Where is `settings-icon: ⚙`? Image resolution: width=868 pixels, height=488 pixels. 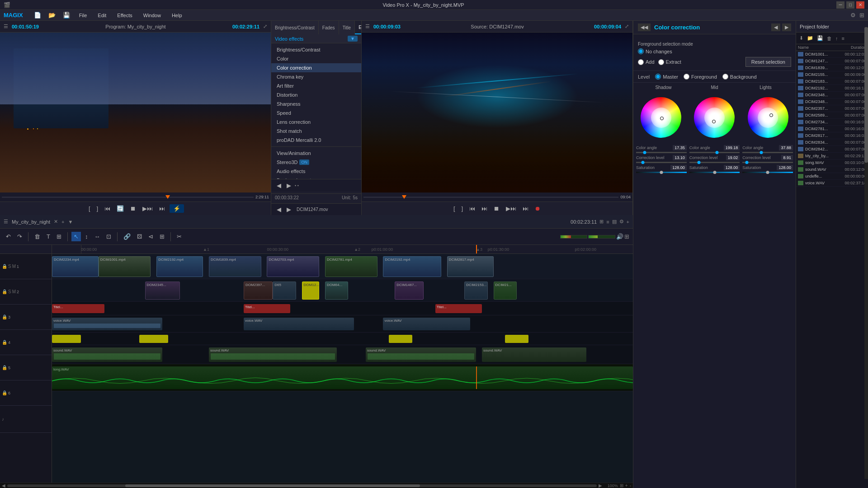 settings-icon: ⚙ is located at coordinates (853, 15).